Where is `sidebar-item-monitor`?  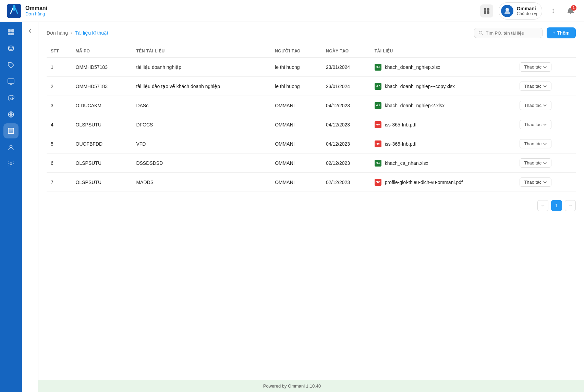
sidebar-item-monitor is located at coordinates (11, 82).